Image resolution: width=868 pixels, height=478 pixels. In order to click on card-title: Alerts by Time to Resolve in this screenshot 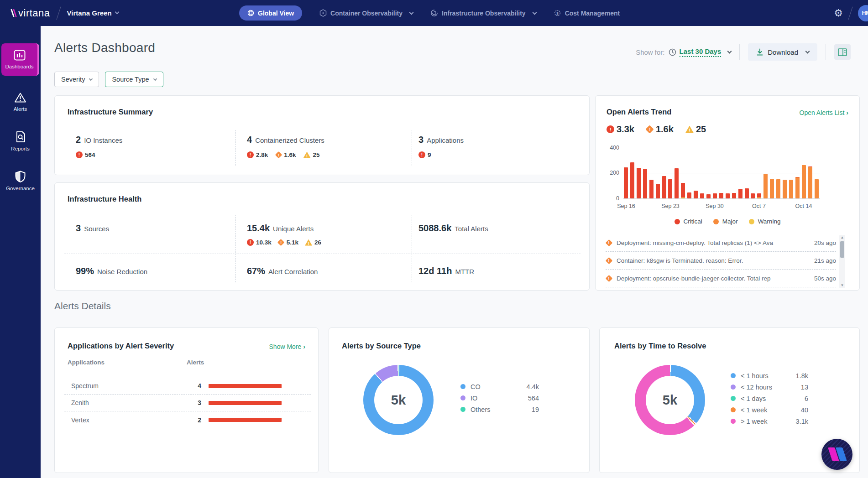, I will do `click(660, 346)`.